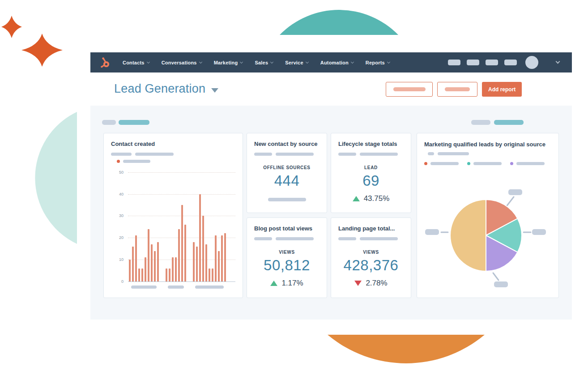  Describe the element at coordinates (485, 144) in the screenshot. I see `card-title-text: Marketing qualified leads by original so…` at that location.